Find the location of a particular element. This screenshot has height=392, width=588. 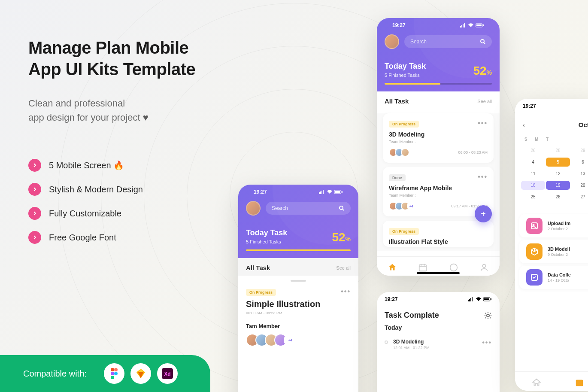

phone-screen-2: 19:27 Search Today Task 5 Finished Tasks… is located at coordinates (438, 147).